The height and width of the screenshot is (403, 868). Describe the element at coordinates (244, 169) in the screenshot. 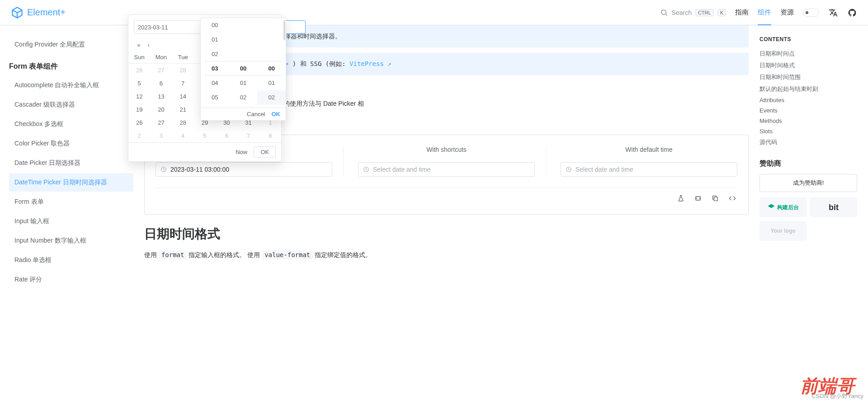

I see `datetime-input-1: 2023-03-11 03:00:00` at that location.